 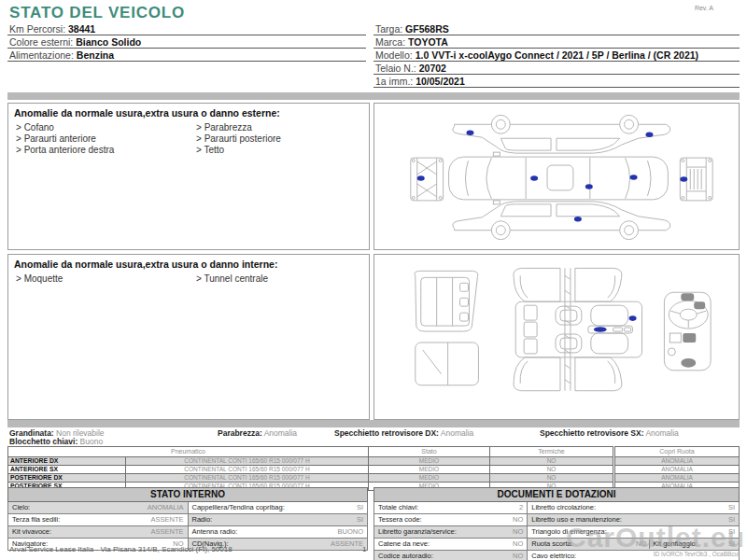 What do you see at coordinates (678, 452) in the screenshot?
I see `tire-header-copri-ruota: Copri Ruota` at bounding box center [678, 452].